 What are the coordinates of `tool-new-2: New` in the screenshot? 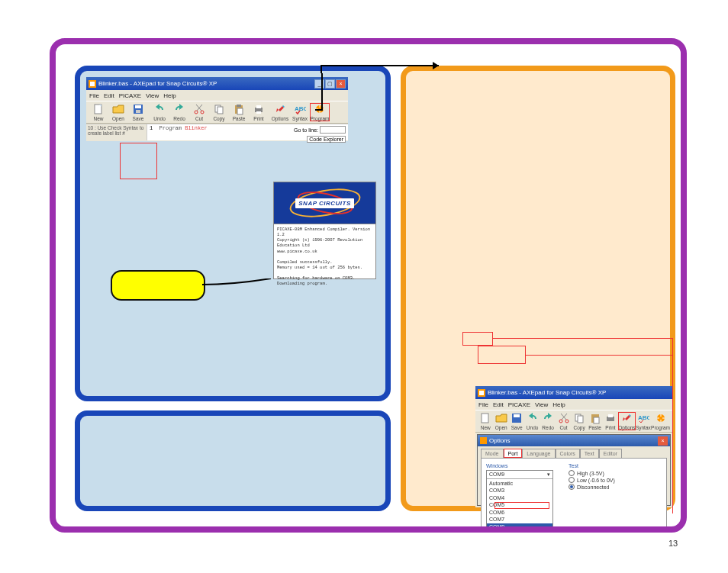 It's located at (485, 421).